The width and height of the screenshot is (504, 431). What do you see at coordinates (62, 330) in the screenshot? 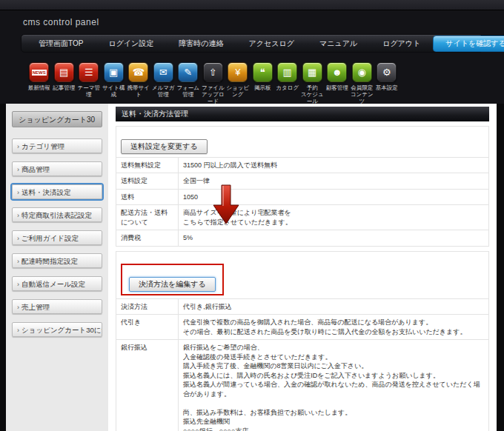
I see `sidebar-item-label: ショッピングカート30について` at bounding box center [62, 330].